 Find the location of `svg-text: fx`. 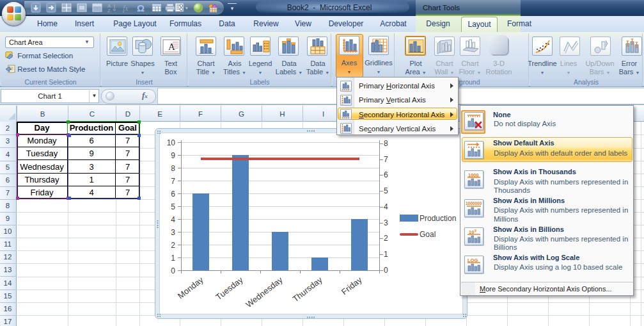

svg-text: fx is located at coordinates (125, 8).